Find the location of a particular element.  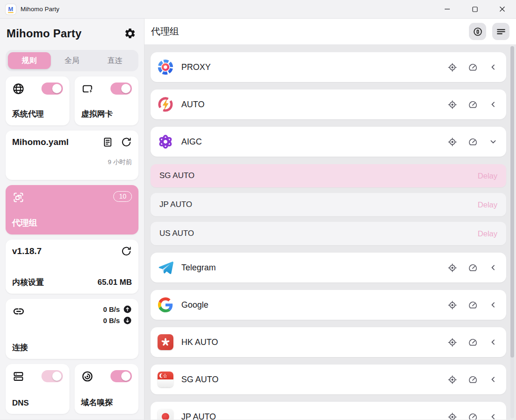

system-proxy-label: 系统代理 is located at coordinates (37, 114).